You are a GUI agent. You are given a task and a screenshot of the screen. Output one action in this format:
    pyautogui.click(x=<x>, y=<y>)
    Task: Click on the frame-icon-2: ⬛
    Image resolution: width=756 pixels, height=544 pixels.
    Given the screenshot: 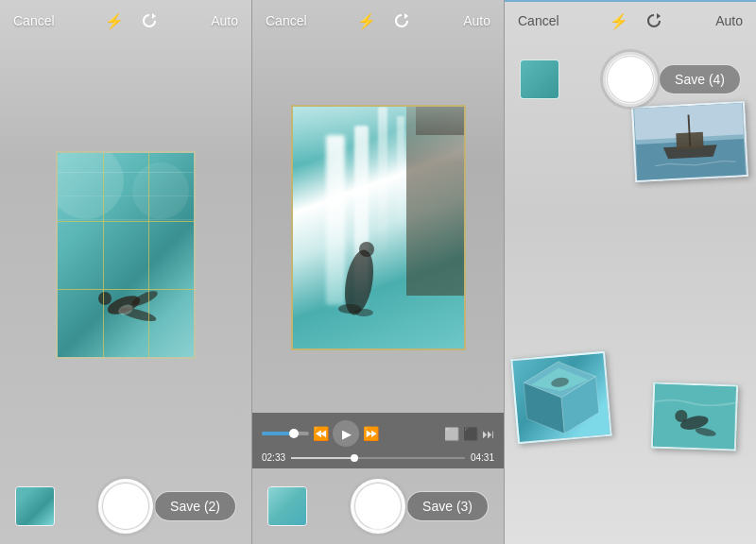 What is the action you would take?
    pyautogui.click(x=471, y=434)
    